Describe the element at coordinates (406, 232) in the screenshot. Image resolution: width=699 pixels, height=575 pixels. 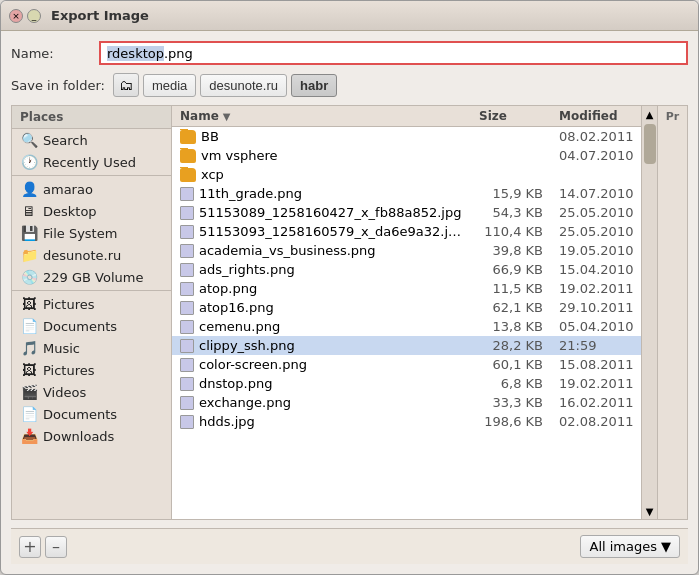
I see `table-row: 51153093_1258160579_x_da6e9a32.jpg110,4 …` at that location.